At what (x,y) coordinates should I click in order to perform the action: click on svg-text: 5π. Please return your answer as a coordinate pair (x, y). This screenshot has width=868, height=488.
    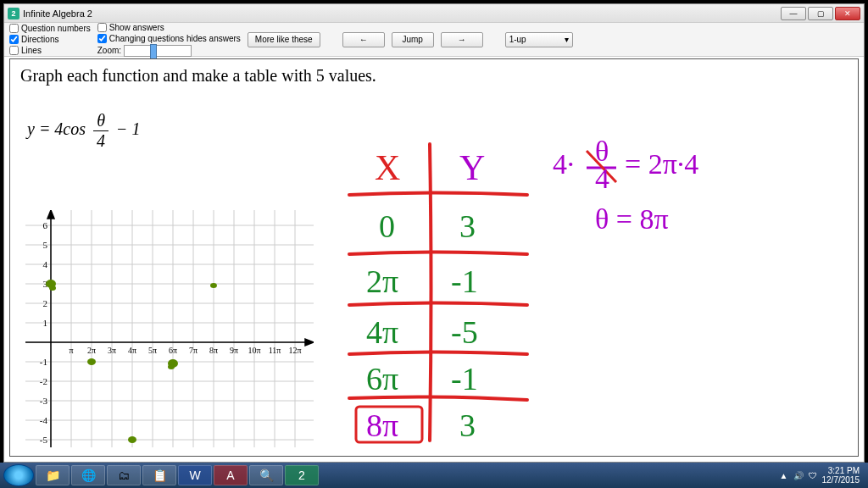
    Looking at the image, I should click on (153, 351).